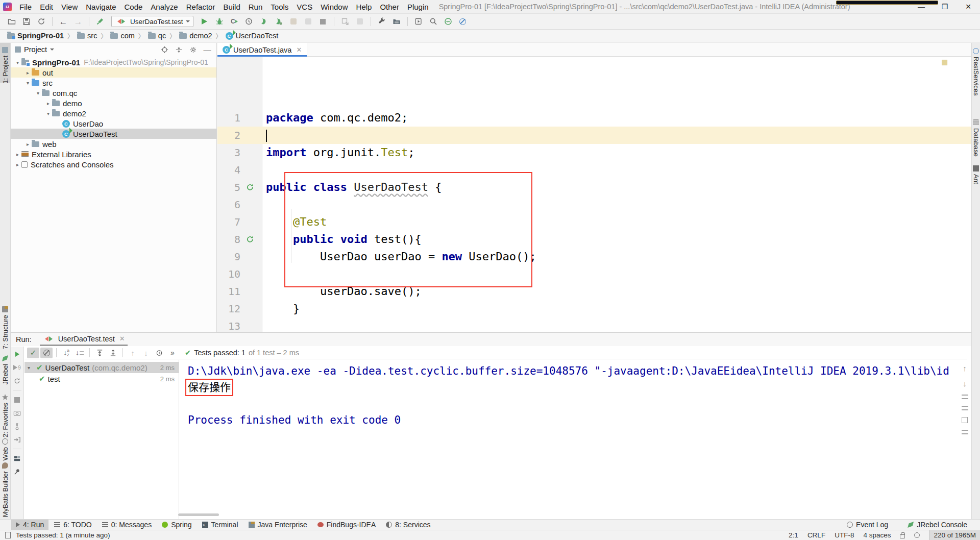 The image size is (980, 540). Describe the element at coordinates (817, 535) in the screenshot. I see `status-line-ending: CRLF` at that location.